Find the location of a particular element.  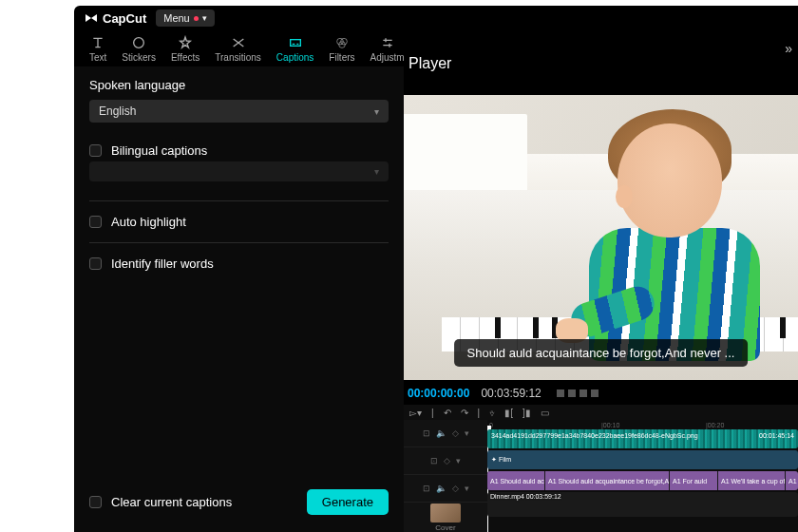

auto-highlight-option: Auto highlight is located at coordinates (239, 222).